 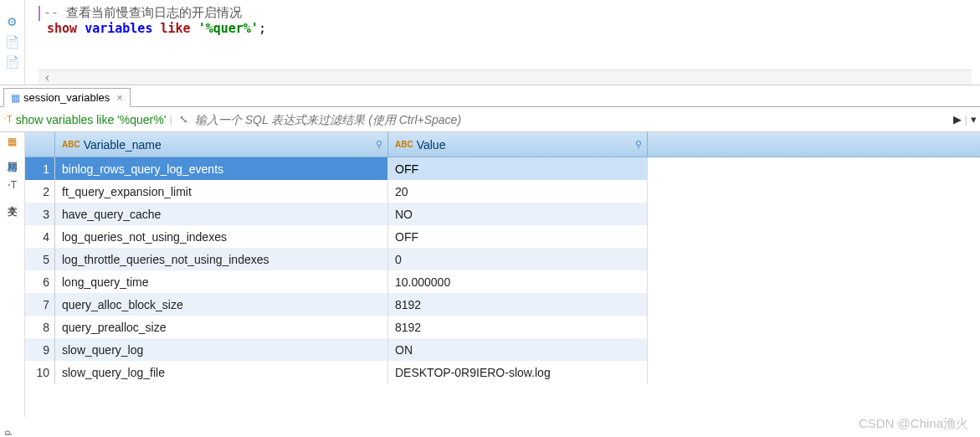 What do you see at coordinates (518, 191) in the screenshot?
I see `cell-value: 20` at bounding box center [518, 191].